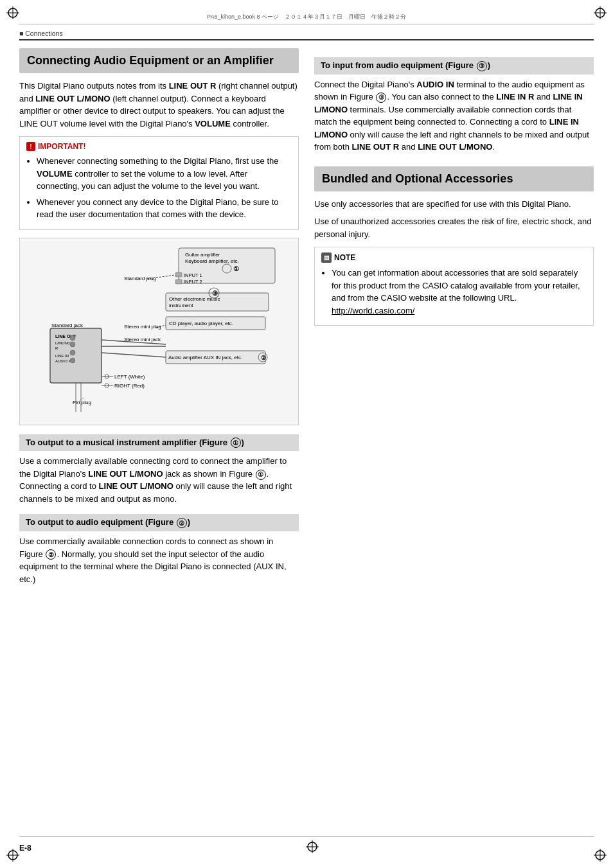  I want to click on note-list: You can get information about accessorie…, so click(454, 292).